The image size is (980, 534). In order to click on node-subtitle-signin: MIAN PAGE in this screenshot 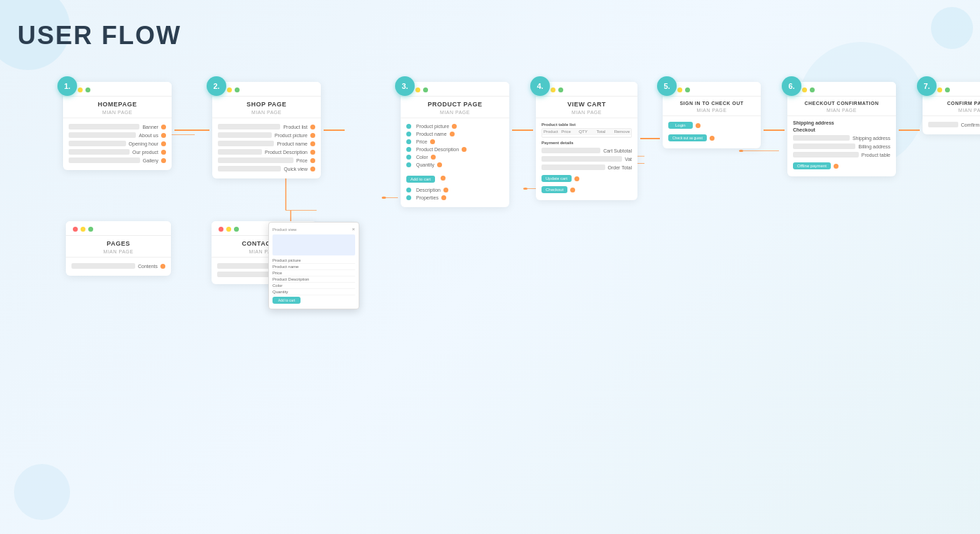, I will do `click(712, 112)`.